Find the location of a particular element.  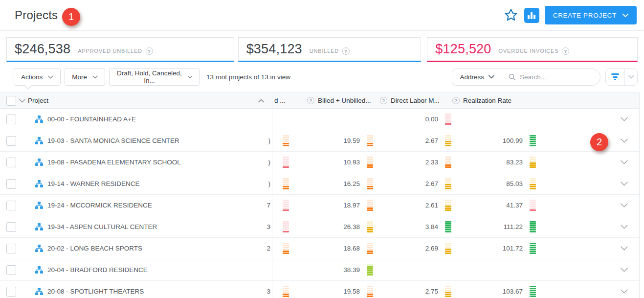

kpi-label: APPROVED UNBILLED is located at coordinates (110, 51).